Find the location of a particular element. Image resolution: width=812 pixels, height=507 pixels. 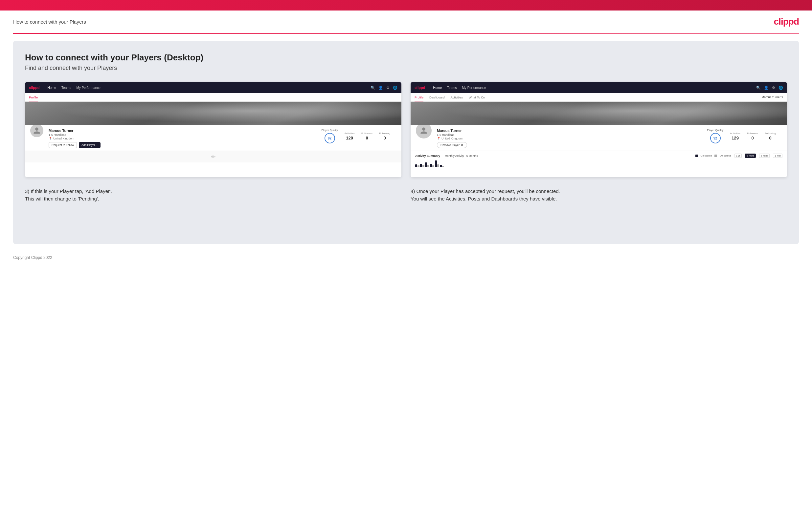

search-icon-right: 🔍 is located at coordinates (758, 88).